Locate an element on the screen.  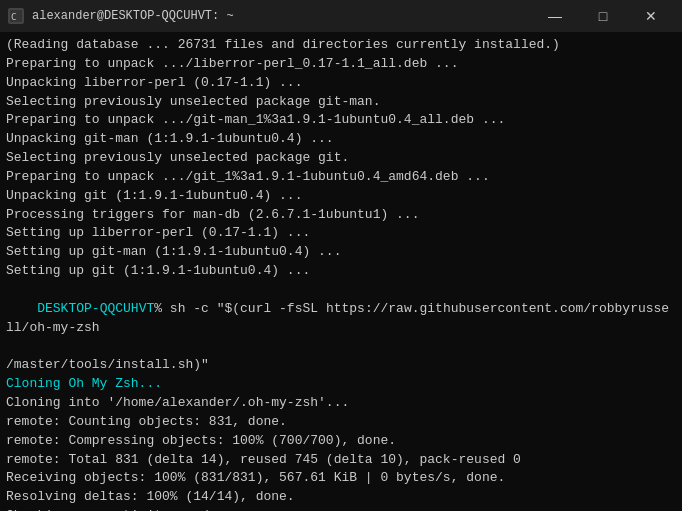
terminal-line: Preparing to unpack .../liberror-perl_0.… is located at coordinates (341, 64).